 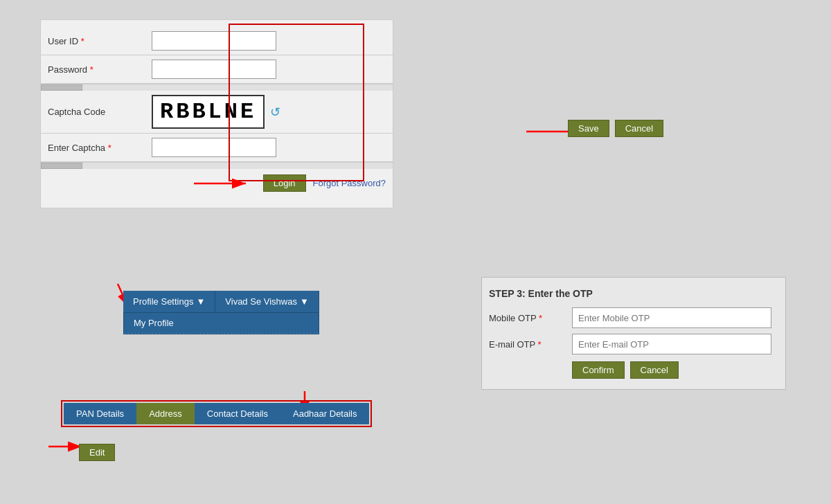 What do you see at coordinates (222, 323) in the screenshot?
I see `my-profile-item: My Profile` at bounding box center [222, 323].